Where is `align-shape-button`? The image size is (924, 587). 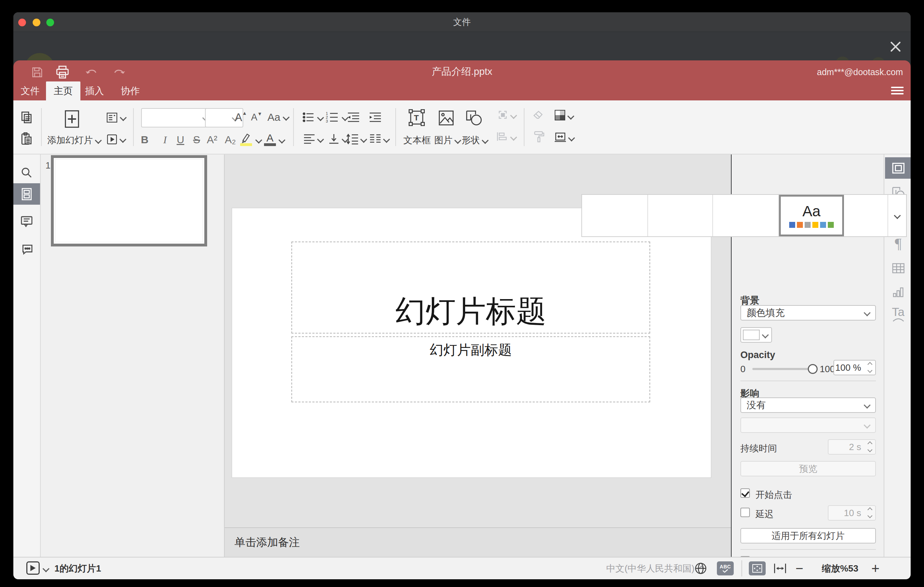 align-shape-button is located at coordinates (503, 137).